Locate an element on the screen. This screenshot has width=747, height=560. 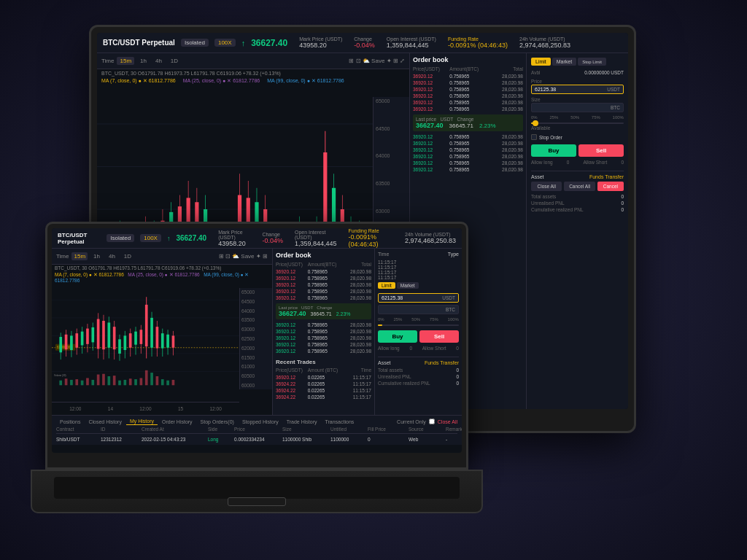
laptop-sell-button: Sell is located at coordinates (439, 337).